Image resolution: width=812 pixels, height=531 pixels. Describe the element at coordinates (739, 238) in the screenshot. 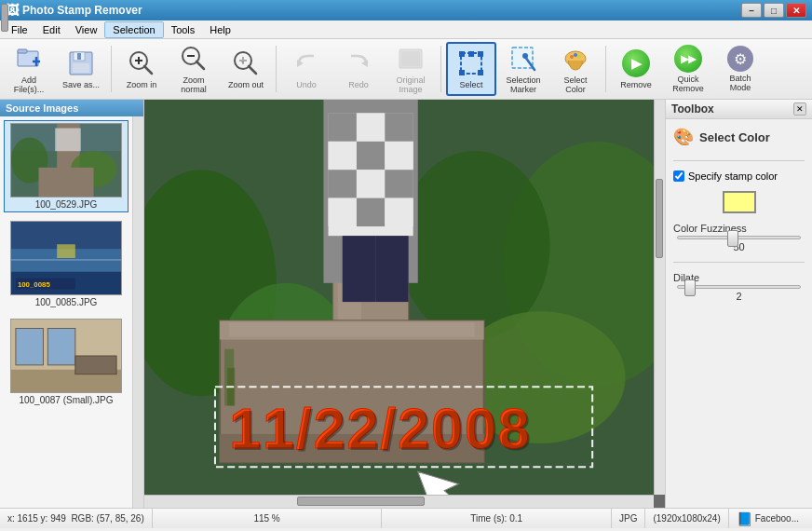

I see `fuzziness-slider-track` at that location.